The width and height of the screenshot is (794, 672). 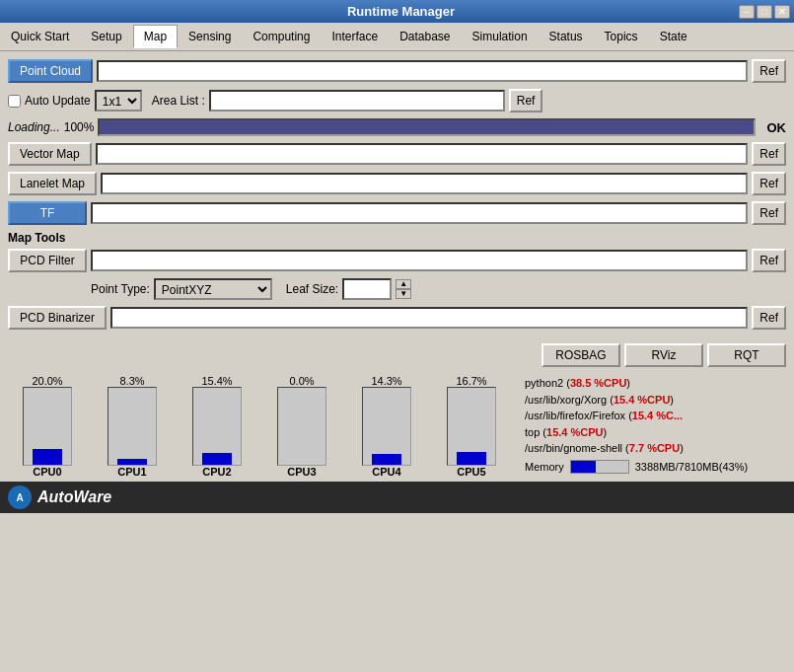 What do you see at coordinates (367, 289) in the screenshot?
I see `leaf-size-input: 0.2` at bounding box center [367, 289].